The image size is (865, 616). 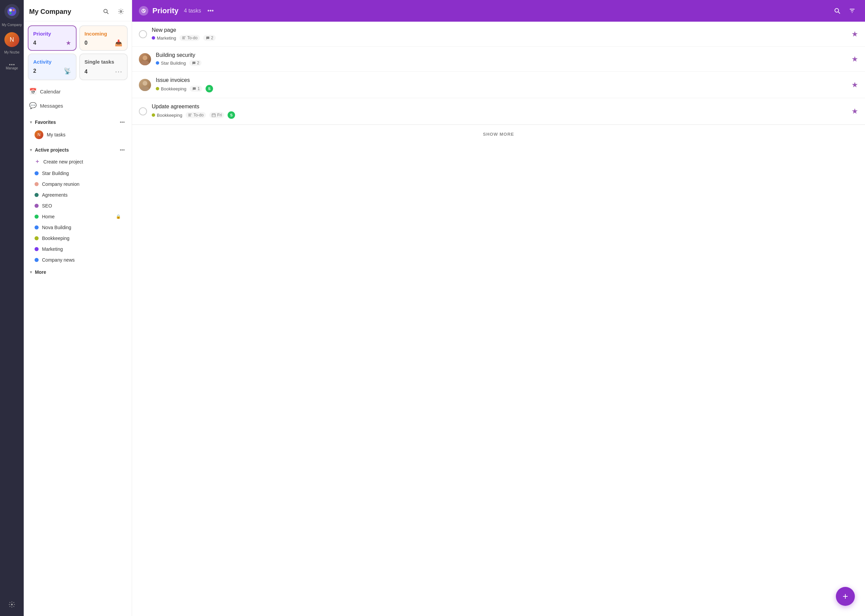 What do you see at coordinates (845, 11) in the screenshot?
I see `main-header-right` at bounding box center [845, 11].